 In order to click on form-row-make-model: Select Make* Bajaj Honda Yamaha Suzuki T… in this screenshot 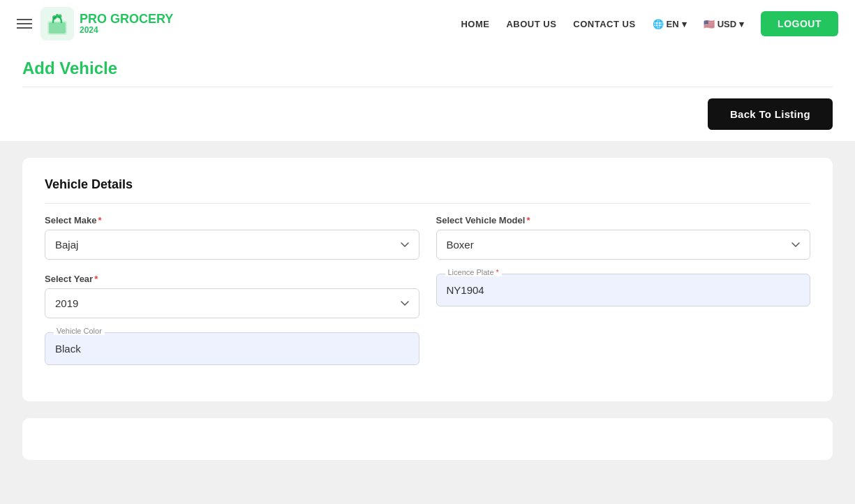, I will do `click(427, 237)`.